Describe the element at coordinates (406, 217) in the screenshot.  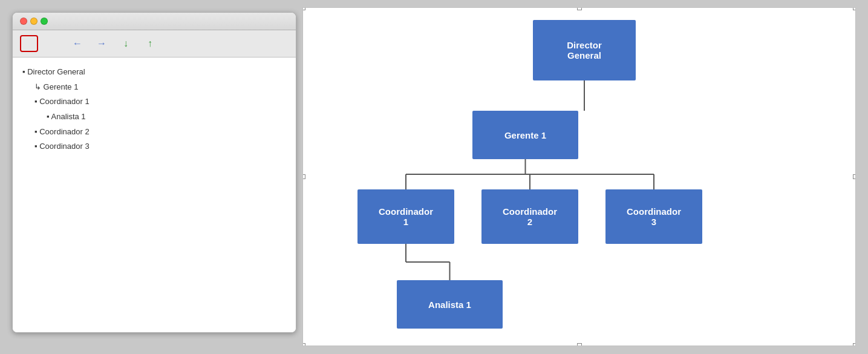
I see `org-node-coord1: Coordinador1` at that location.